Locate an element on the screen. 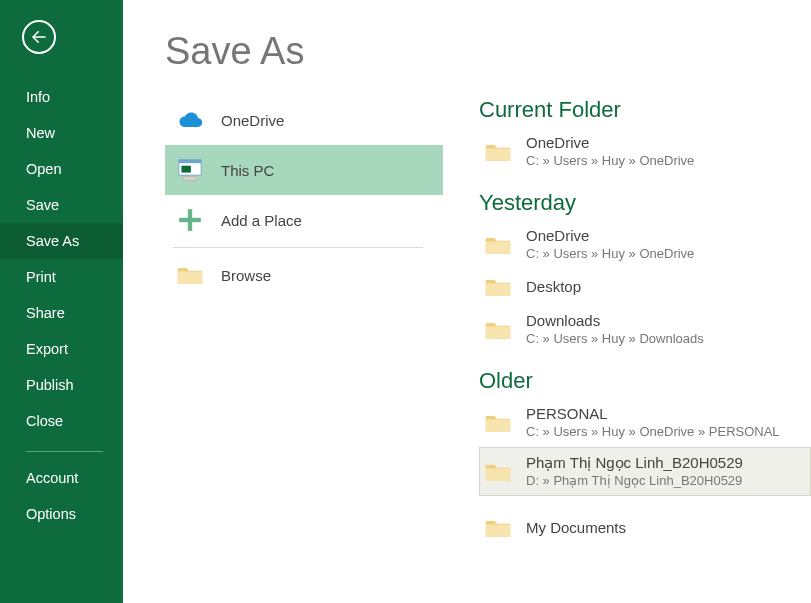 This screenshot has width=811, height=603. add-icon is located at coordinates (190, 220).